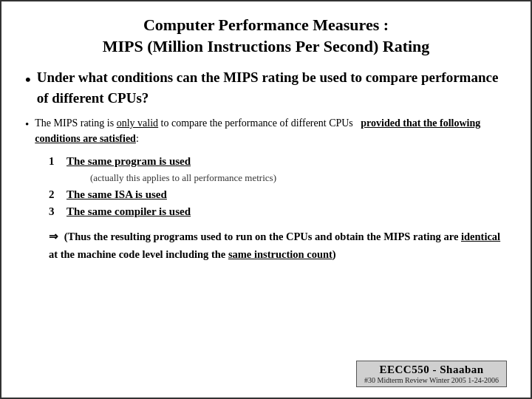 This screenshot has width=532, height=399. Describe the element at coordinates (270, 131) in the screenshot. I see `bullet2-text: The MIPS rating is only valid to compare…` at that location.